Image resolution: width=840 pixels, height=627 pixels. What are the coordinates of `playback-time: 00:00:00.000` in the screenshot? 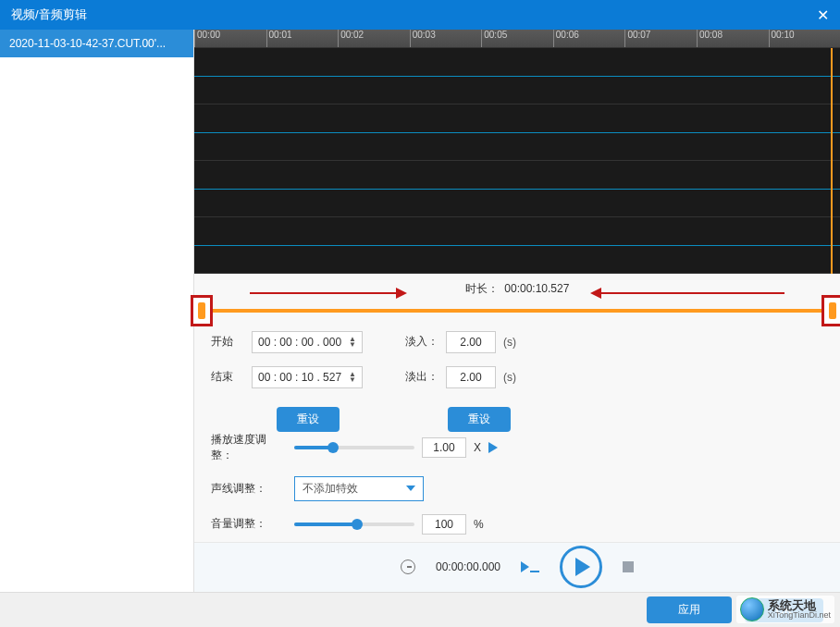 It's located at (468, 567).